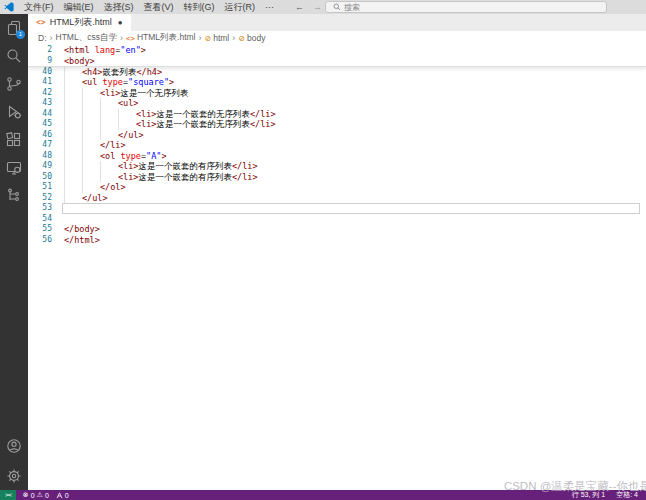  I want to click on menu-item: 转到(G), so click(200, 8).